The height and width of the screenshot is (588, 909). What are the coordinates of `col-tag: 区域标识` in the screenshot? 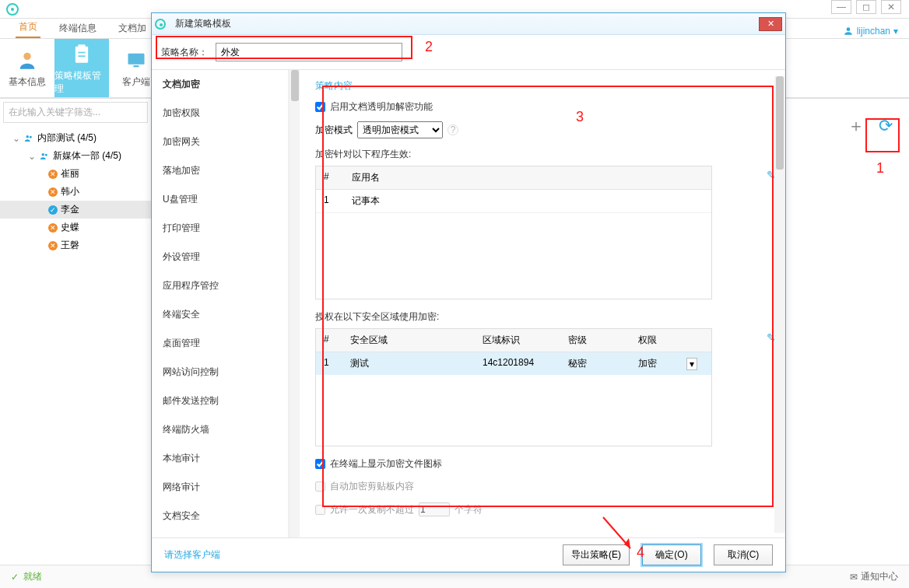 It's located at (518, 341).